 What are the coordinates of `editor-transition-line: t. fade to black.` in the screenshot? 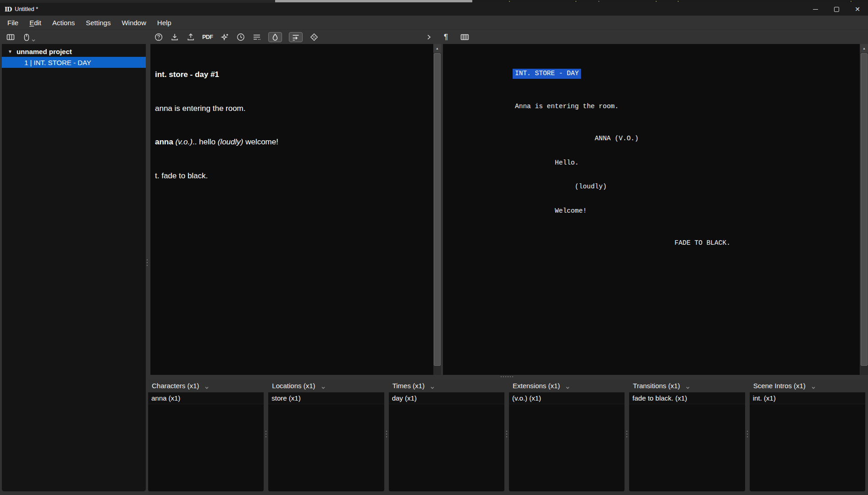 It's located at (292, 176).